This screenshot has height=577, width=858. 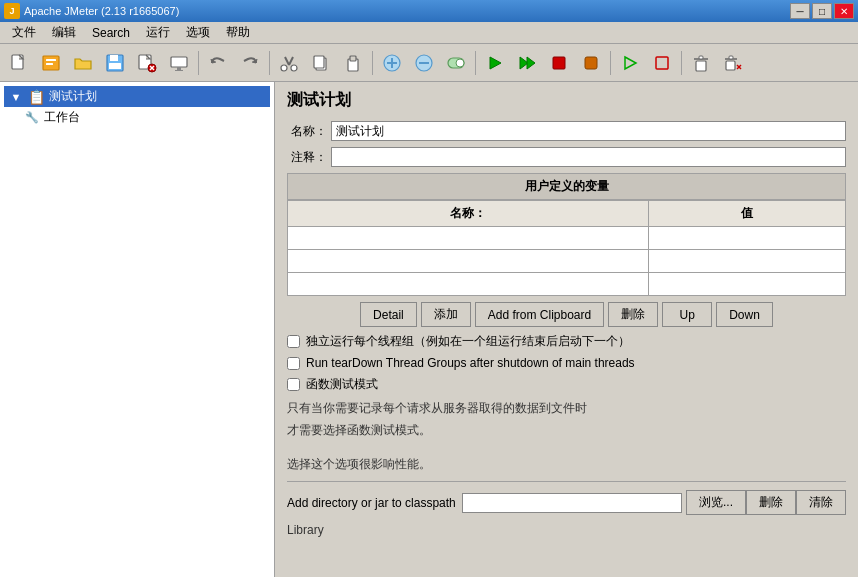 What do you see at coordinates (822, 11) in the screenshot?
I see `window-controls: ─ □ ✕` at bounding box center [822, 11].